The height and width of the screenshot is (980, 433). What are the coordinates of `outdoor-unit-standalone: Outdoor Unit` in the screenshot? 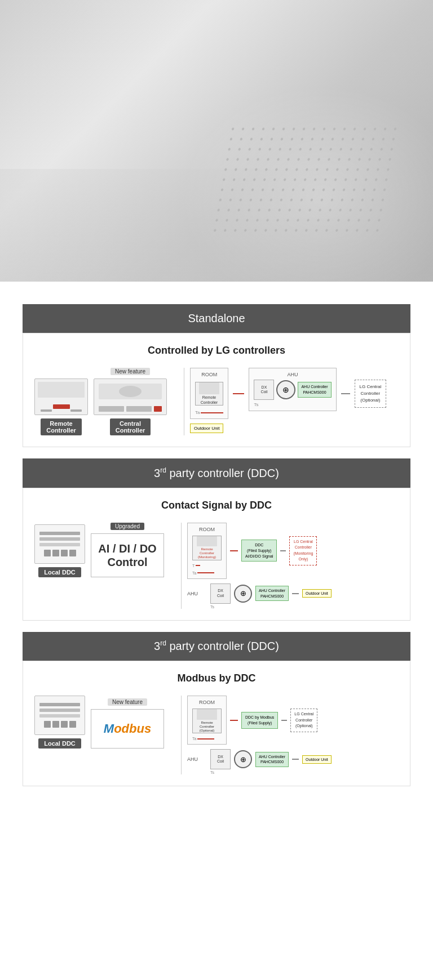 It's located at (206, 428).